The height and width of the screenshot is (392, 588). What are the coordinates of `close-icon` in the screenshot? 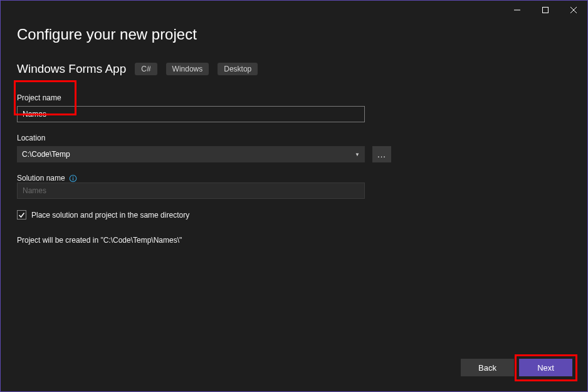 It's located at (574, 10).